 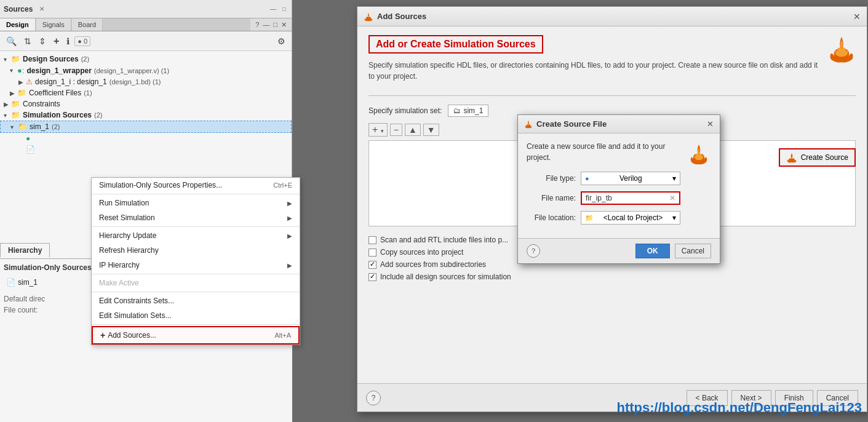 What do you see at coordinates (603, 152) in the screenshot?
I see `csd-description: Create a new source file and add it to y…` at bounding box center [603, 152].